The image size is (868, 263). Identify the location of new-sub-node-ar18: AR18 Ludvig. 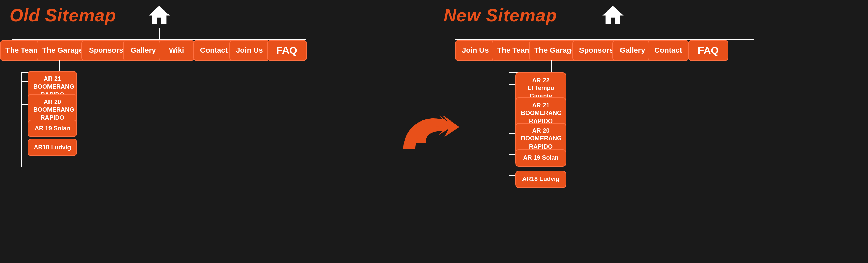
(541, 179).